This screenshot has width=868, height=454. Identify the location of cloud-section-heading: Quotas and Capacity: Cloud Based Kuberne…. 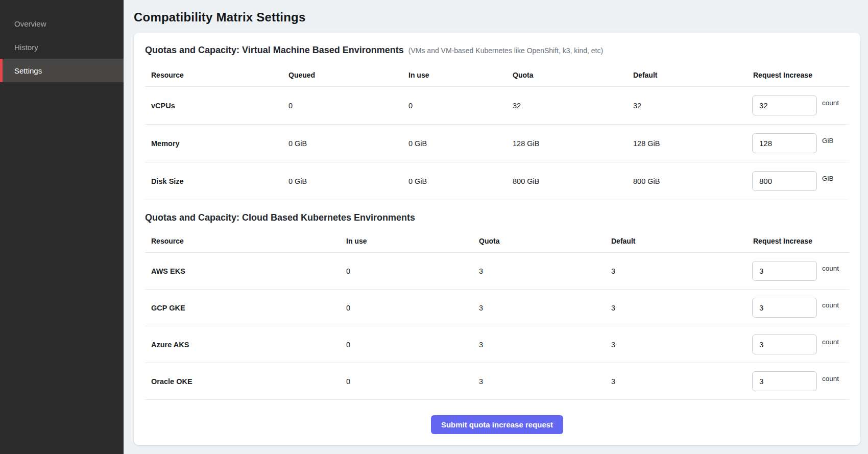
(497, 218).